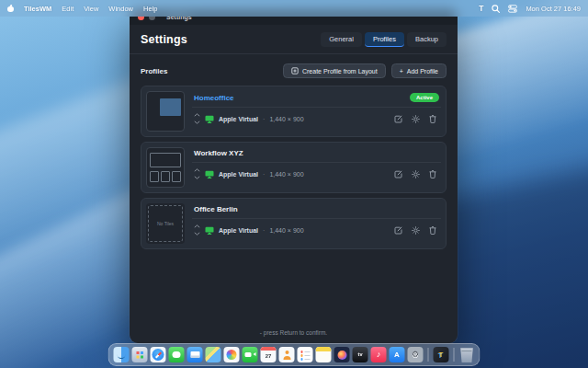 The width and height of the screenshot is (588, 368). What do you see at coordinates (91, 9) in the screenshot?
I see `menu-view: View` at bounding box center [91, 9].